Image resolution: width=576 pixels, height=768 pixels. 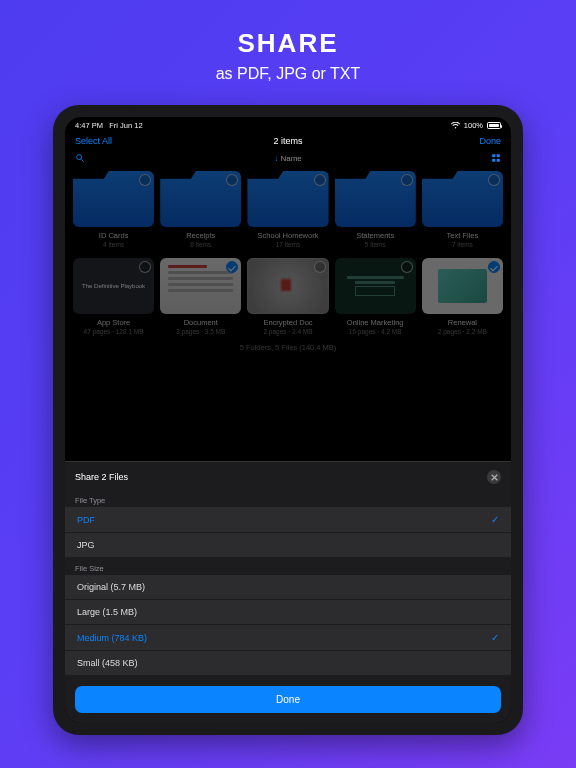 I want to click on done-button: Done, so click(x=288, y=700).